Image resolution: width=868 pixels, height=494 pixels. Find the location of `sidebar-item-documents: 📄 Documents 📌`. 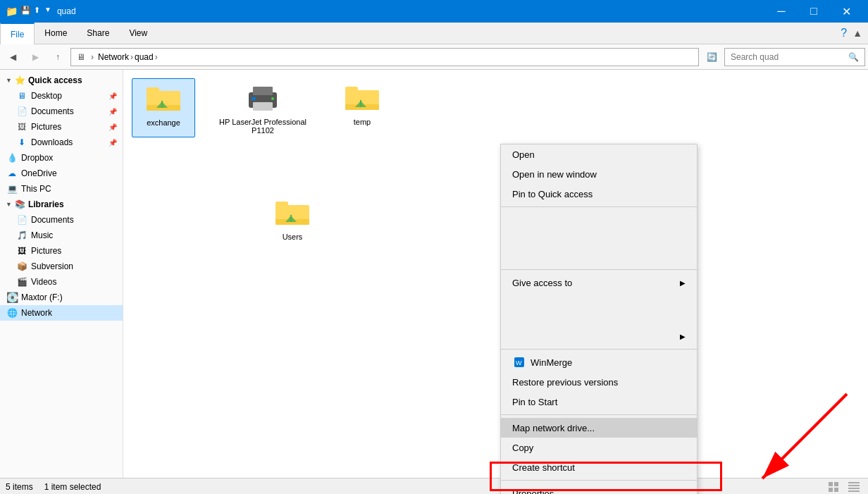

sidebar-item-documents: 📄 Documents 📌 is located at coordinates (61, 111).